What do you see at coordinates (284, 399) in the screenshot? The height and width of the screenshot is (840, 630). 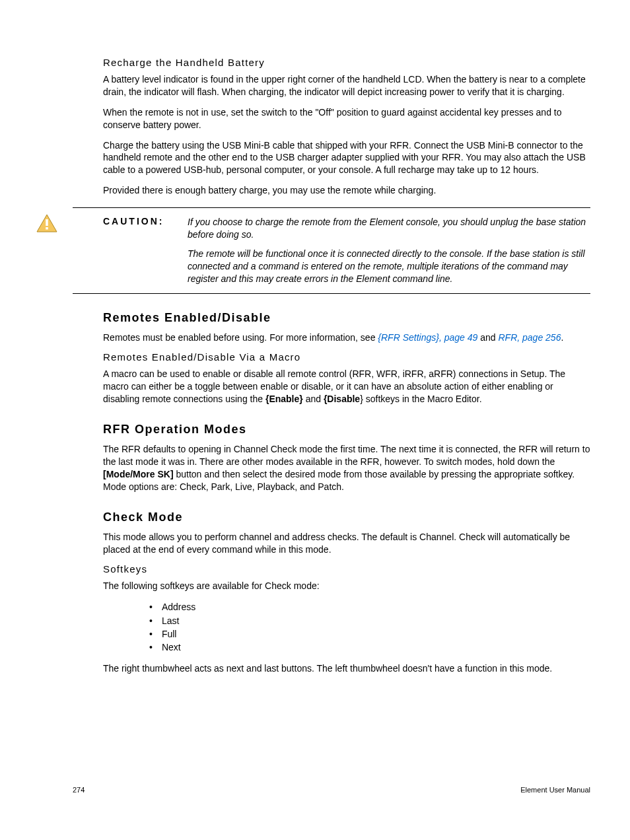 I see `enable-softkey: {Enable}` at bounding box center [284, 399].